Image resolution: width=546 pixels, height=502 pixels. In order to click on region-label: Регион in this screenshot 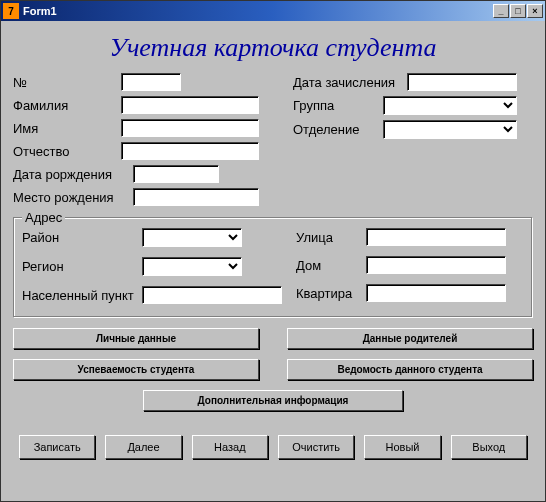, I will do `click(82, 266)`.